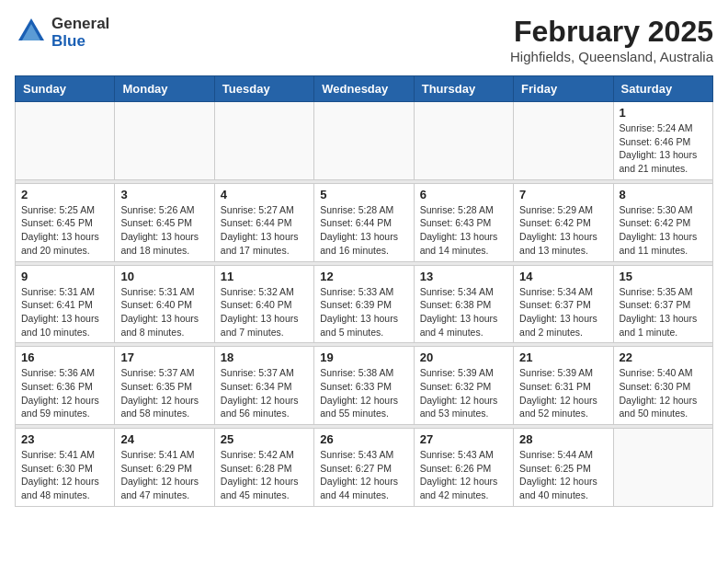 This screenshot has width=728, height=563. What do you see at coordinates (563, 467) in the screenshot?
I see `calendar-cell: 28Sunrise: 5:44 AM Sunset: 6:25 PM Dayli…` at bounding box center [563, 467].